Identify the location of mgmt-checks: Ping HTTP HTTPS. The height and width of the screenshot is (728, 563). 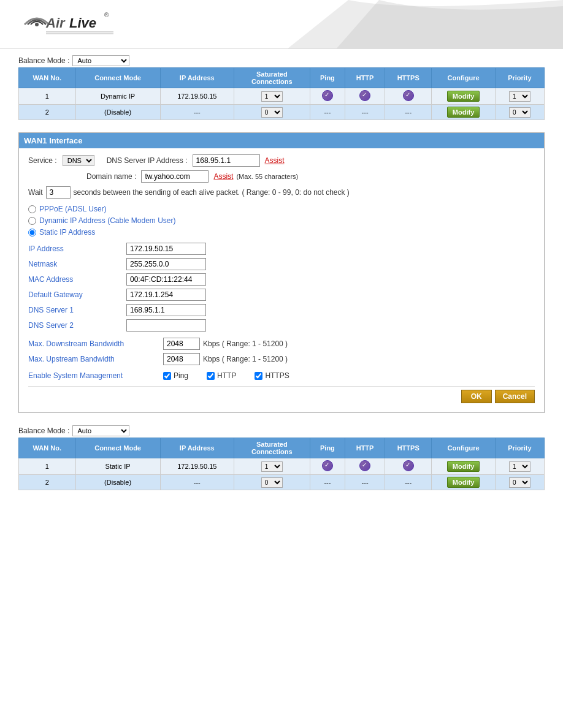
(226, 376).